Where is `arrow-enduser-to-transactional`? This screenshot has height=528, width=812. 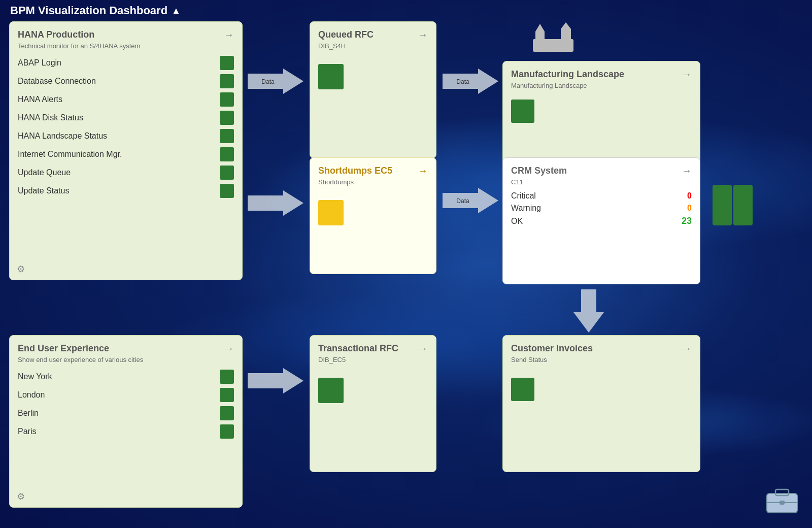
arrow-enduser-to-transactional is located at coordinates (276, 381).